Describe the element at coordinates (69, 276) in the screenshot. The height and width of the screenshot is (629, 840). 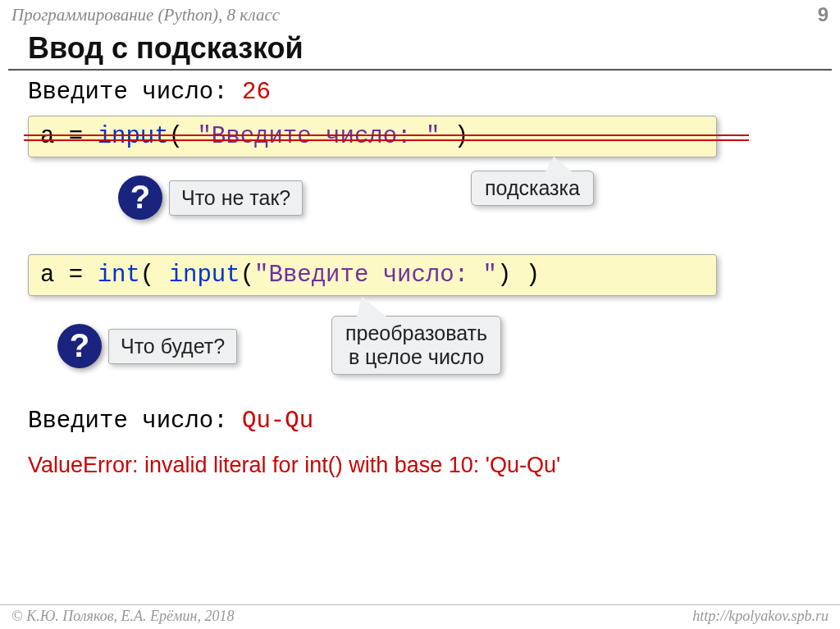
I see `code2-lhs: a =` at that location.